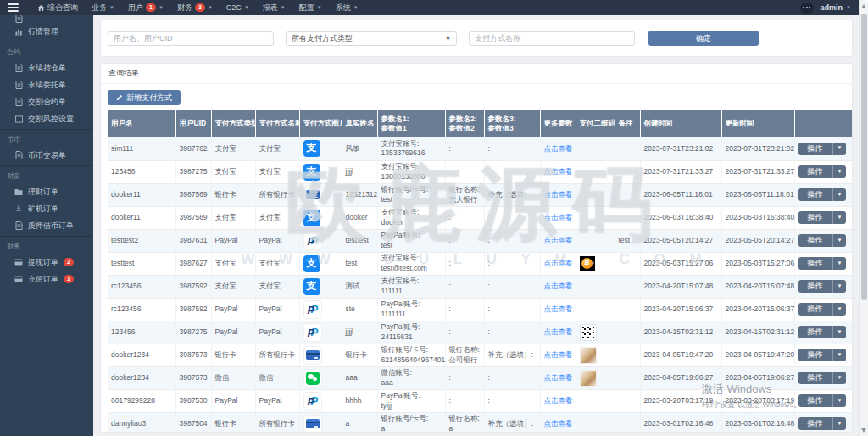  I want to click on param-label: 补充（选填）:, so click(512, 195).